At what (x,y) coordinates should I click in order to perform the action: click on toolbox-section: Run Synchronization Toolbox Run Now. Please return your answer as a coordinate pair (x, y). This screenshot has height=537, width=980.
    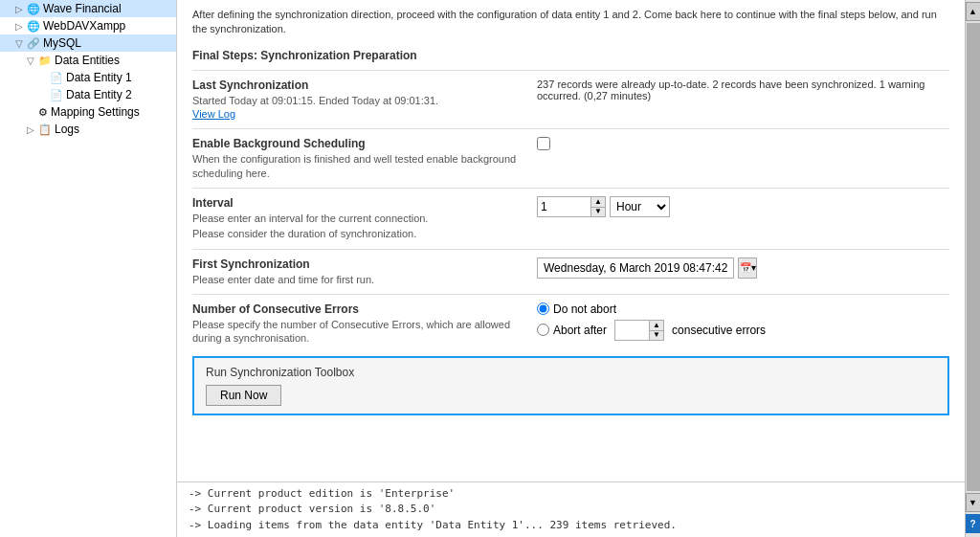
    Looking at the image, I should click on (570, 386).